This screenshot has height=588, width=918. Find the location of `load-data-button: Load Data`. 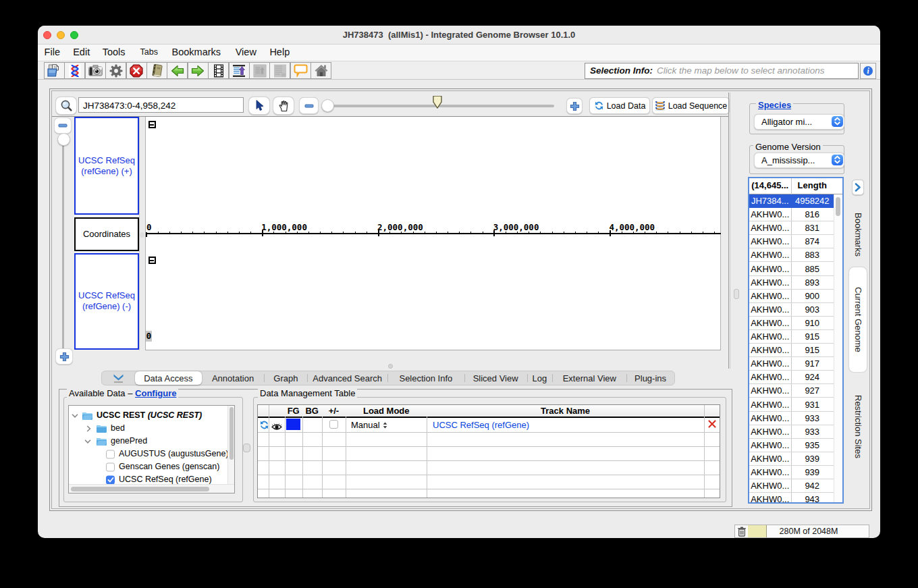

load-data-button: Load Data is located at coordinates (620, 105).